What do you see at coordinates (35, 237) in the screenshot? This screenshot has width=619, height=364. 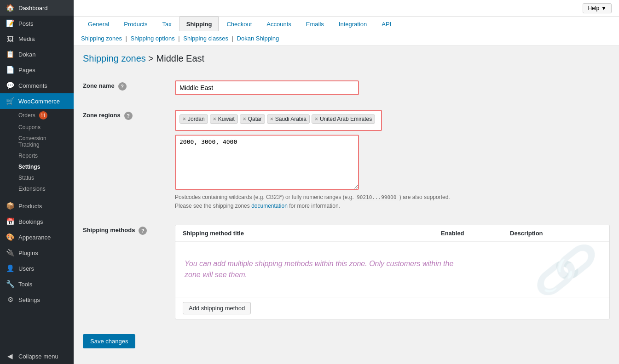 I see `sidebar-item-label: Appearance` at bounding box center [35, 237].